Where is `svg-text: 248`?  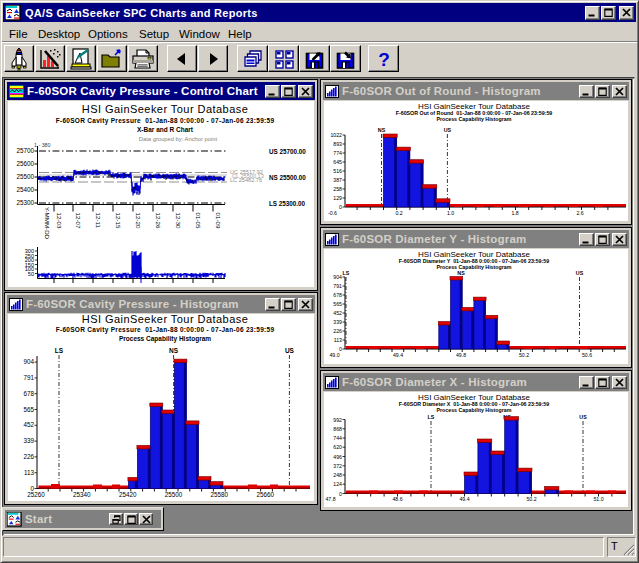
svg-text: 248 is located at coordinates (338, 475).